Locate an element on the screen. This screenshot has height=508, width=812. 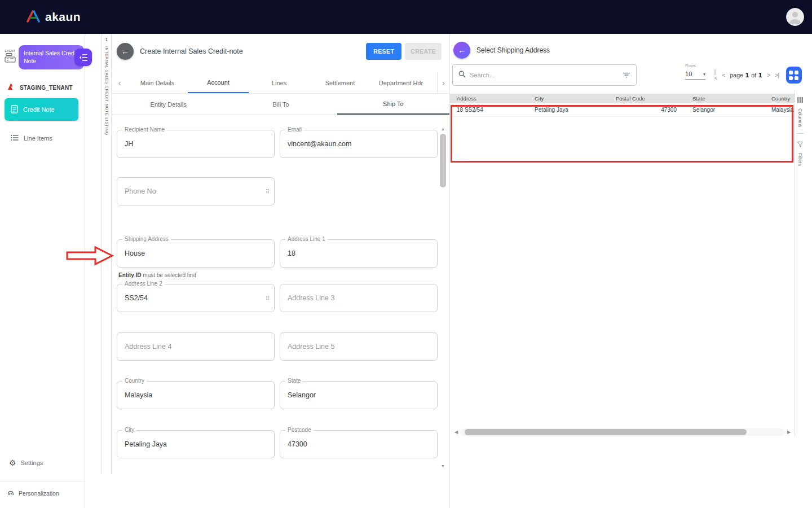
scroll-up-icon: ▲ is located at coordinates (443, 129).